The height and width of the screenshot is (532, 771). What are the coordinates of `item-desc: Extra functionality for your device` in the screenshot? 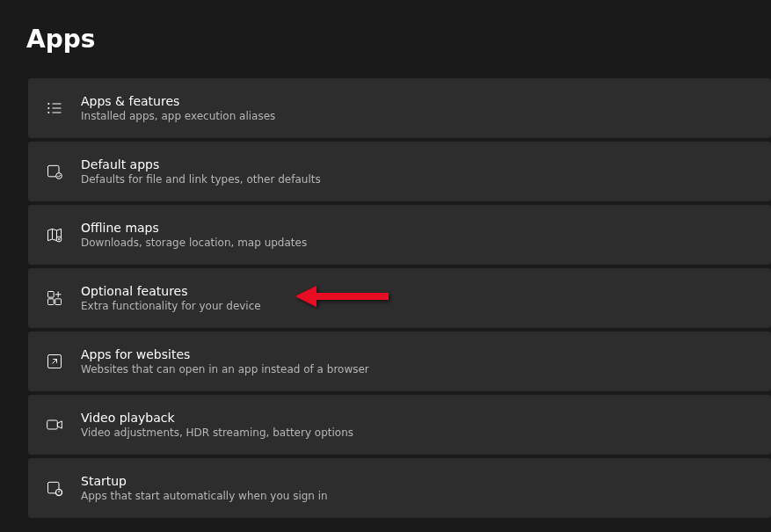 It's located at (171, 306).